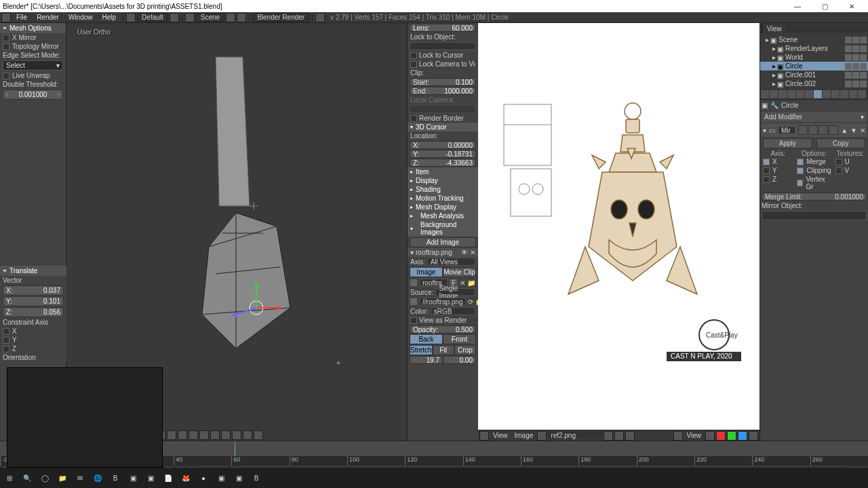  I want to click on ctx-modifier-icon, so click(818, 94).